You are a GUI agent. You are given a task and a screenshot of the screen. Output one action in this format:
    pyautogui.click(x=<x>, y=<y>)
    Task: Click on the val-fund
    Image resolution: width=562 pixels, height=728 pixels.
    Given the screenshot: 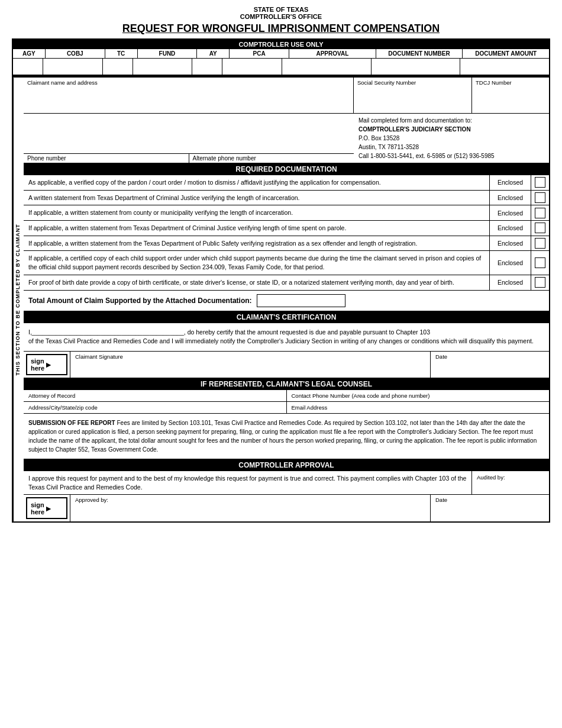 What is the action you would take?
    pyautogui.click(x=163, y=66)
    